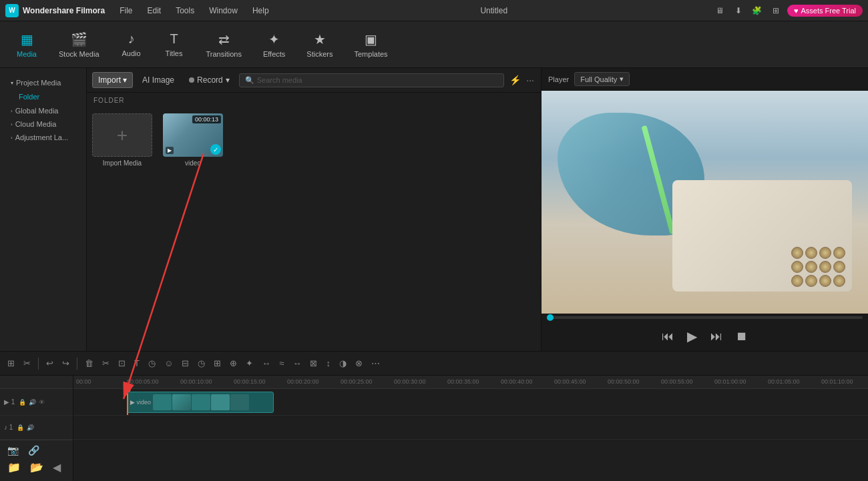 This screenshot has width=868, height=481. Describe the element at coordinates (274, 45) in the screenshot. I see `tool-effects: ✦ Effects` at that location.